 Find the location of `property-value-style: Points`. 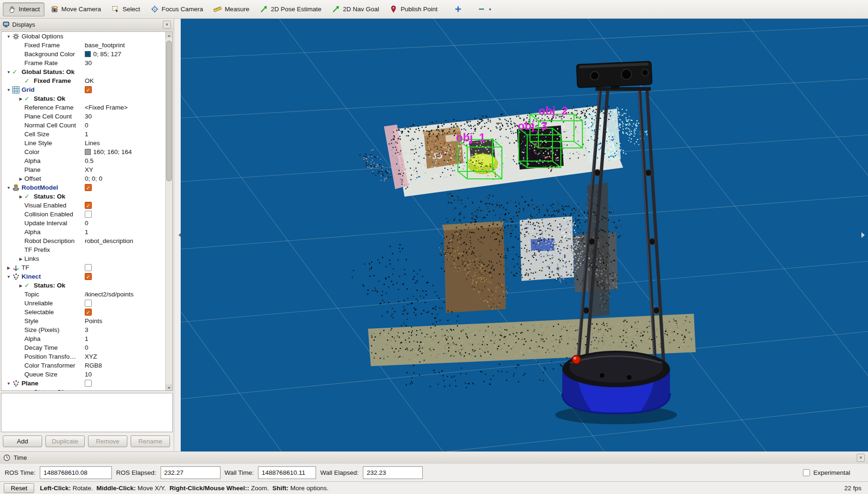

property-value-style: Points is located at coordinates (94, 321).